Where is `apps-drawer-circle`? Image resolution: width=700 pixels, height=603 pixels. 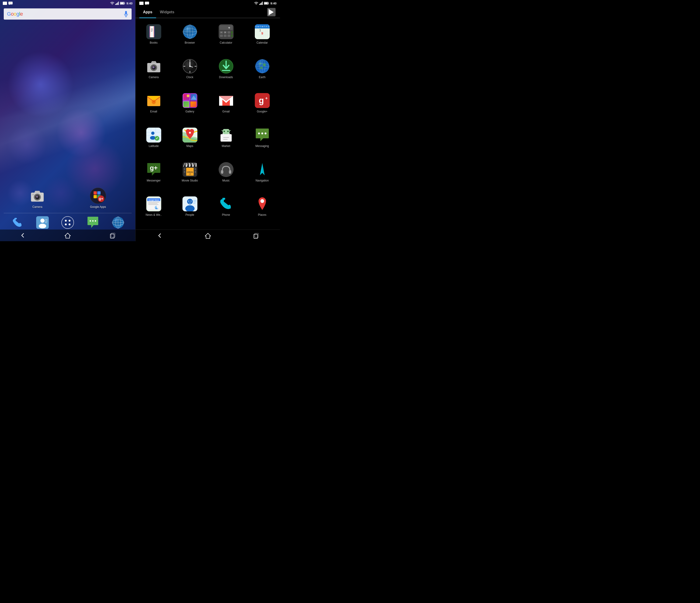 apps-drawer-circle is located at coordinates (68, 222).